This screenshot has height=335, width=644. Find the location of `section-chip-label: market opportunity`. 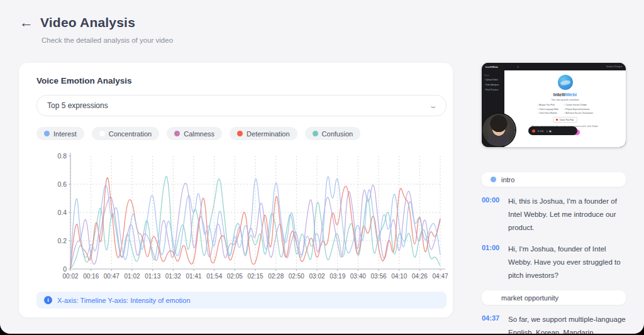

section-chip-label: market opportunity is located at coordinates (530, 298).